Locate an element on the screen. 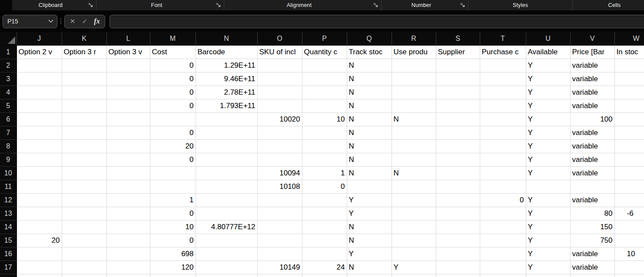 The width and height of the screenshot is (644, 277). row-header-16: 16 is located at coordinates (8, 254).